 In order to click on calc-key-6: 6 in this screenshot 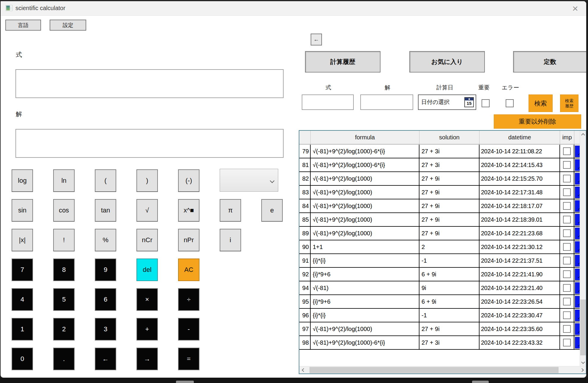, I will do `click(106, 300)`.